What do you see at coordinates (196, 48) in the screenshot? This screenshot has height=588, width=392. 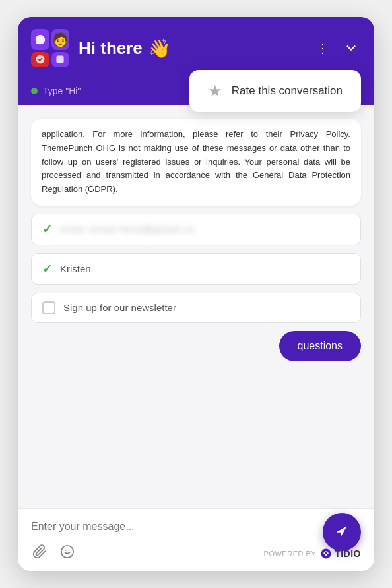 I see `chat-header: 🧑 Hi there 👋 ⋮` at bounding box center [196, 48].